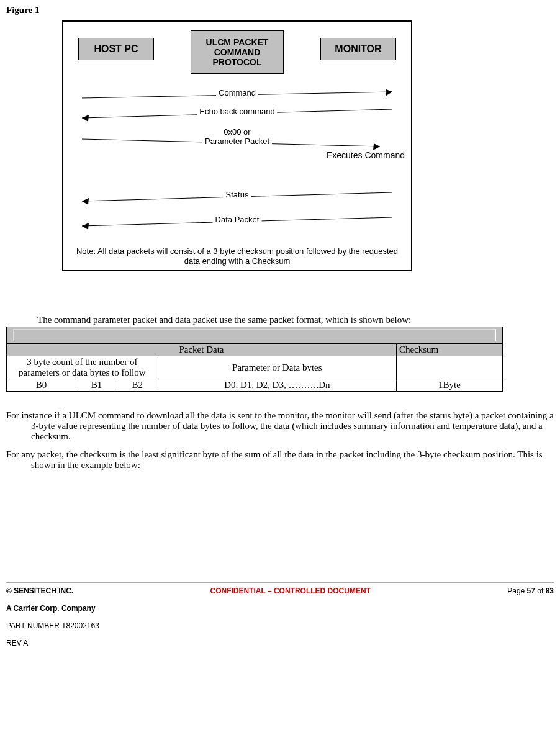 The height and width of the screenshot is (748, 560). What do you see at coordinates (237, 93) in the screenshot?
I see `arrow-command-label: Command` at bounding box center [237, 93].